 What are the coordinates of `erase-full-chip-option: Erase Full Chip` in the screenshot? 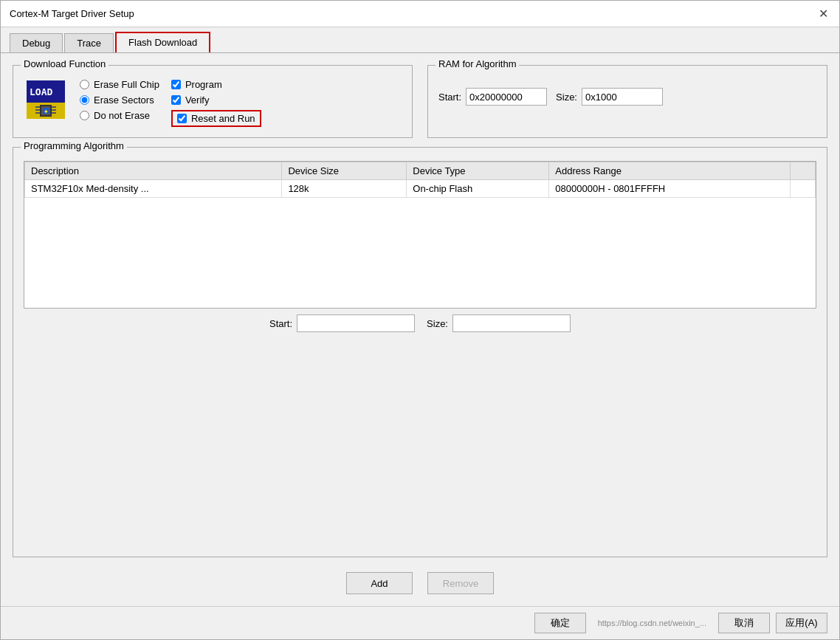 It's located at (120, 84).